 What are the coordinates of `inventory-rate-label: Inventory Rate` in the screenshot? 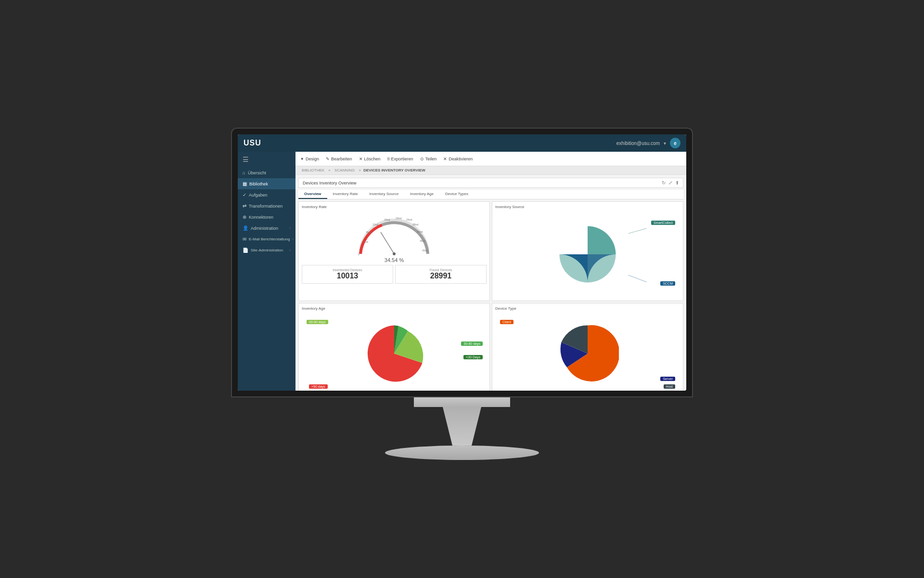 It's located at (394, 207).